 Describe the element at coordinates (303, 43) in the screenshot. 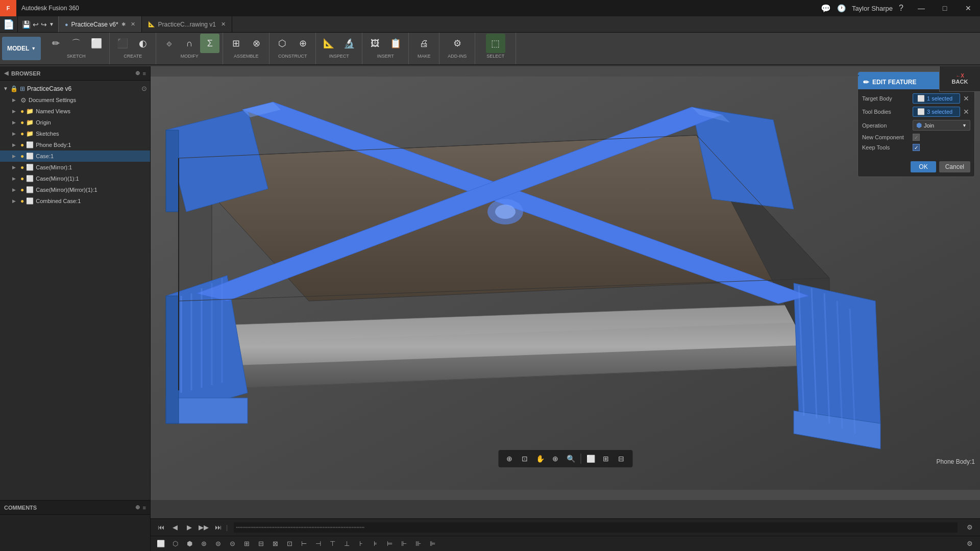

I see `axis-button: ⊕` at that location.